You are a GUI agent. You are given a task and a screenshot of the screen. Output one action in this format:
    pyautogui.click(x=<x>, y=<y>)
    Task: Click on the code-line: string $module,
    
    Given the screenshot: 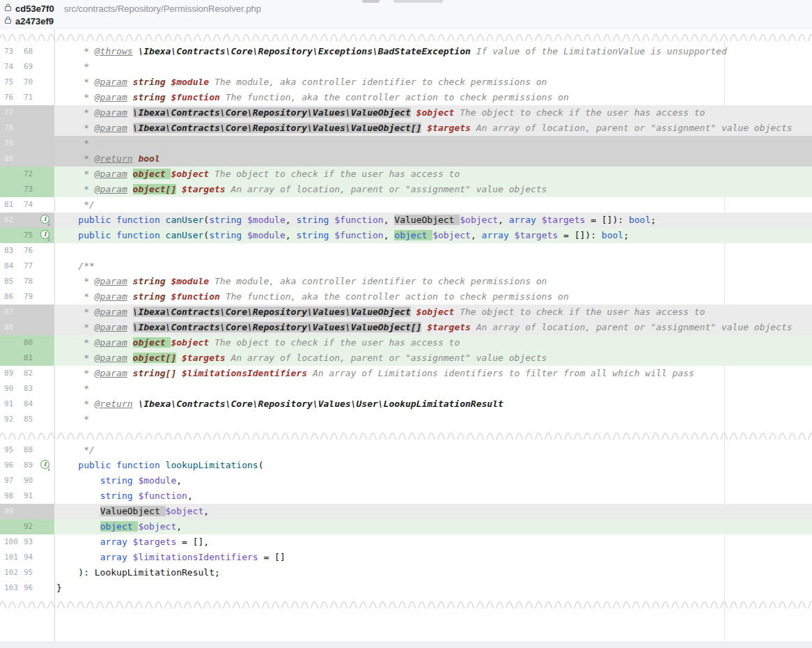 What is the action you would take?
    pyautogui.click(x=433, y=481)
    